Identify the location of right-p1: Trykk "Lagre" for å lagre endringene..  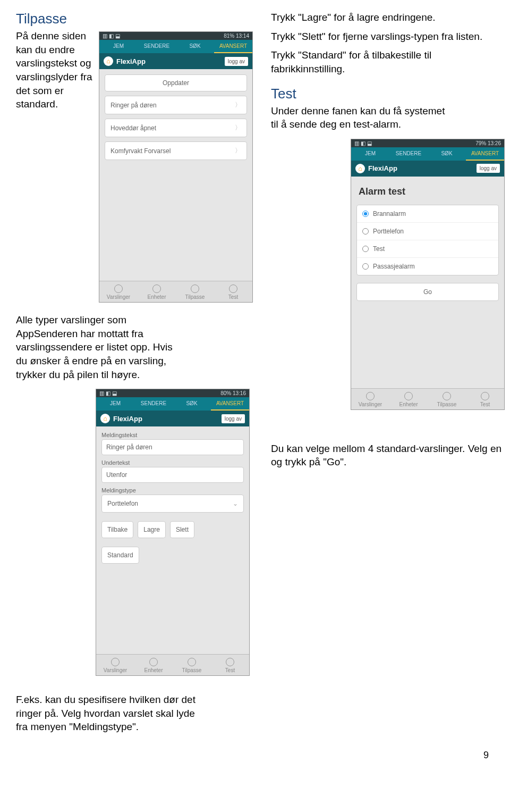
(388, 18).